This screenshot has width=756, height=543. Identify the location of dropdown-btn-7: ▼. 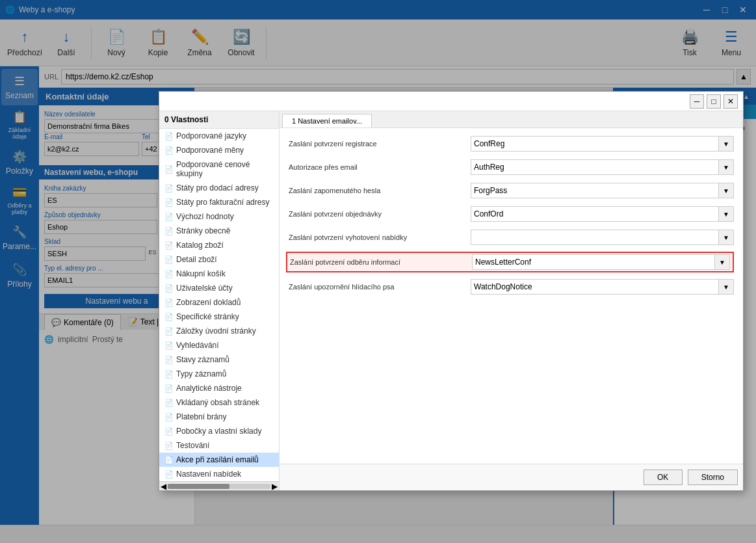
(726, 287).